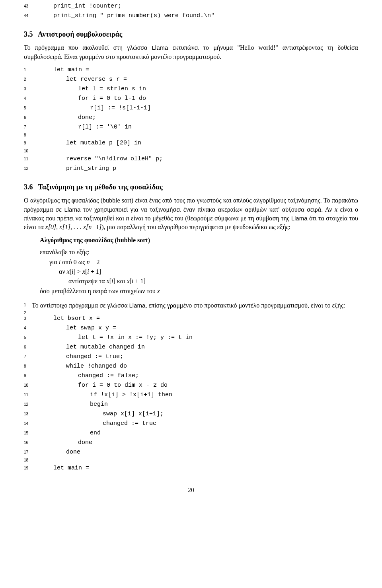 Image resolution: width=382 pixels, height=588 pixels. I want to click on code-text: let mutable p [20] in, so click(88, 143).